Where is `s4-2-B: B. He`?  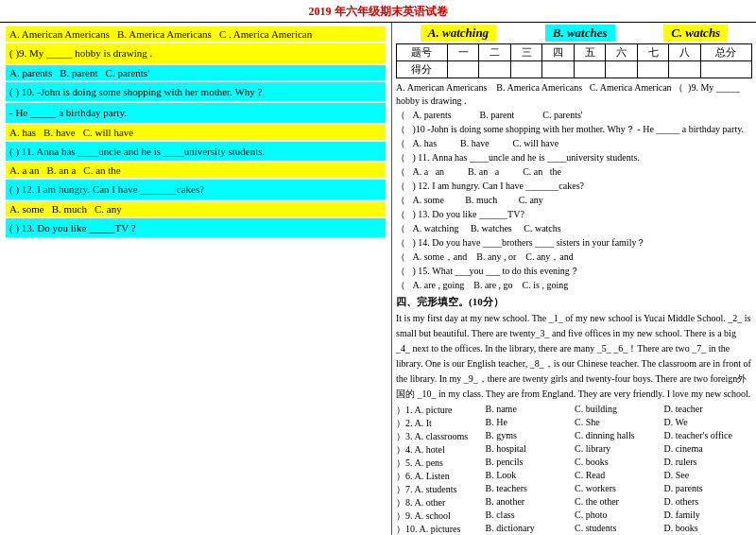 s4-2-B: B. He is located at coordinates (530, 423).